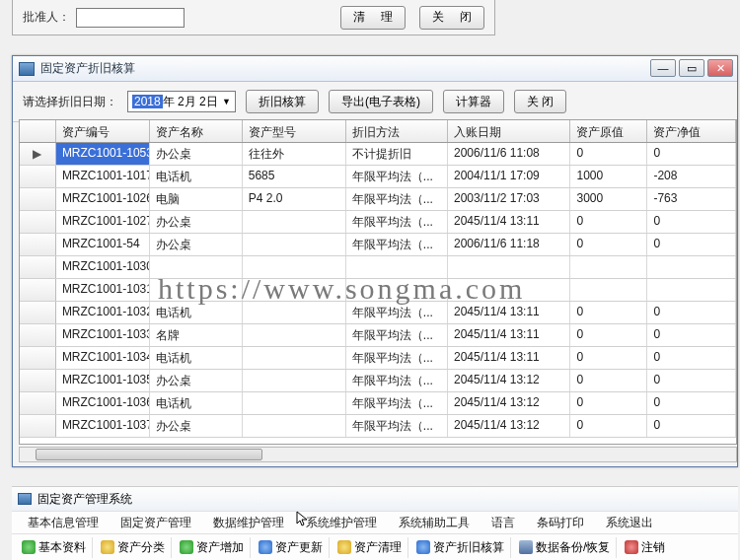 This screenshot has height=560, width=740. I want to click on table-row: MRZC1001-1037办公桌年限平均法（...2045/11/4 13:12…, so click(378, 426).